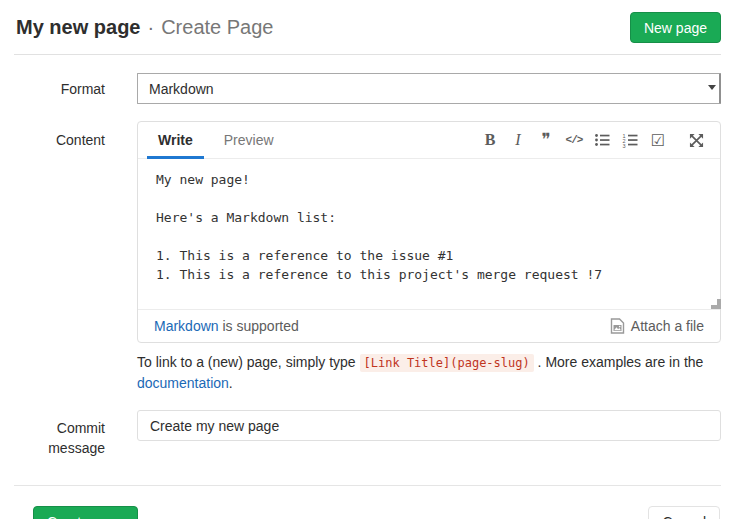  I want to click on format-select-wrap: Markdown, so click(429, 88).